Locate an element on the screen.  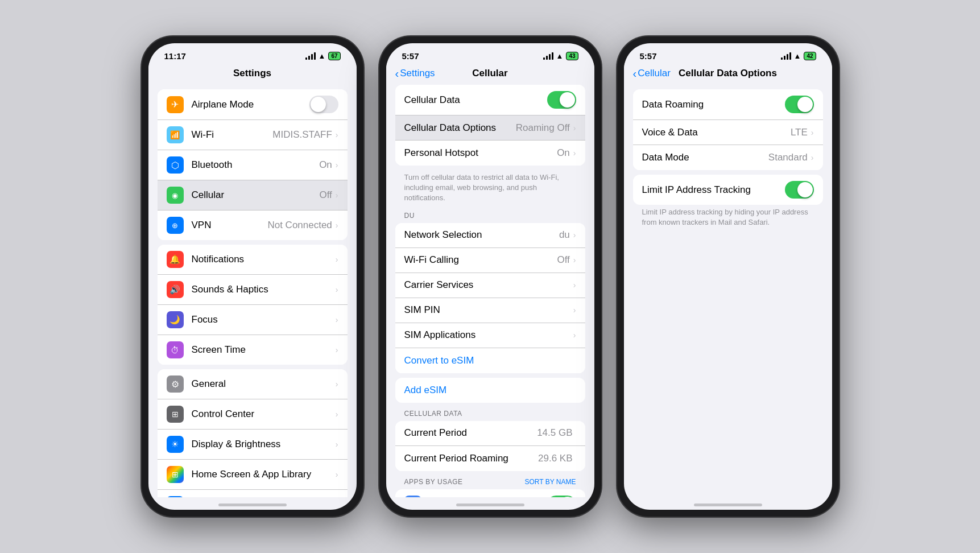
apps-by-usage-label: APPS BY USAGE is located at coordinates (433, 482).